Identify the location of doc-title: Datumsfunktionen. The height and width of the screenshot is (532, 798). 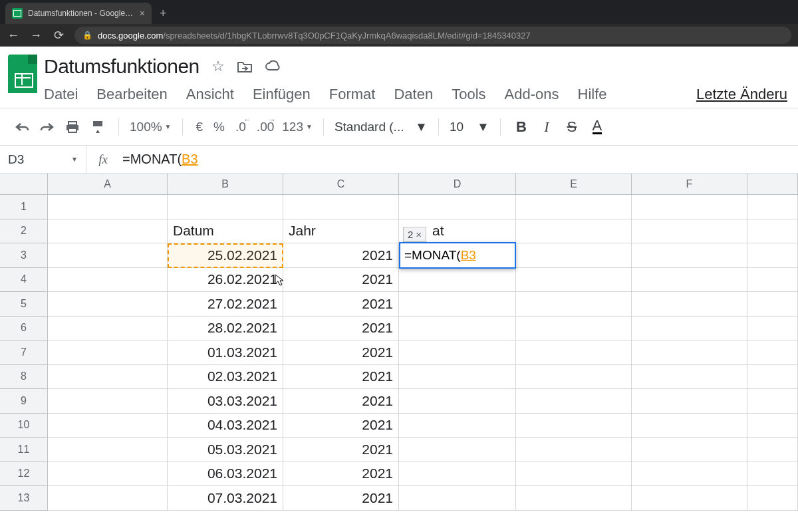
(122, 66).